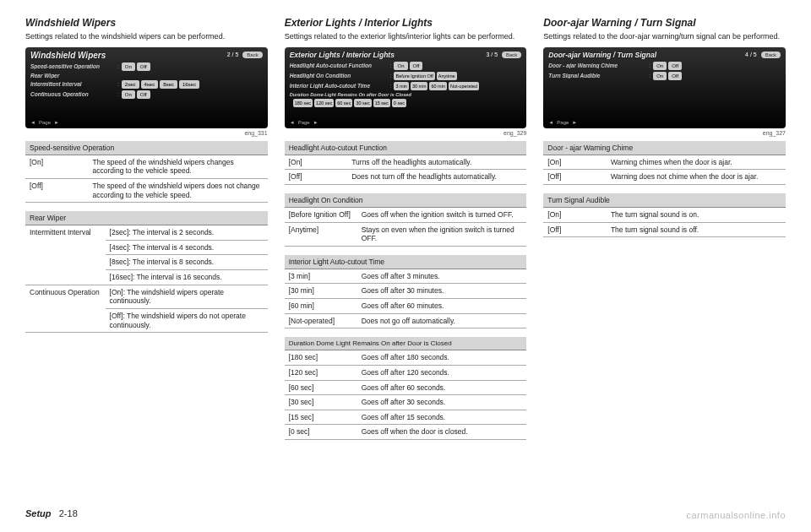  What do you see at coordinates (443, 234) in the screenshot?
I see `td-val: Stays on even when the ignition switch i…` at bounding box center [443, 234].